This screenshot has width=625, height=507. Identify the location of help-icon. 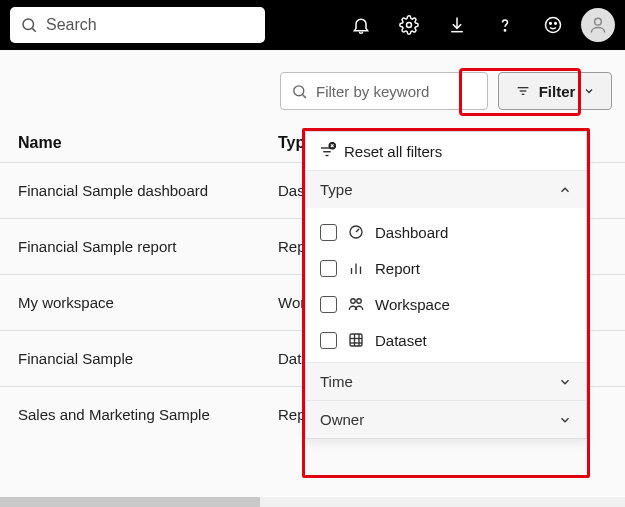
(505, 25).